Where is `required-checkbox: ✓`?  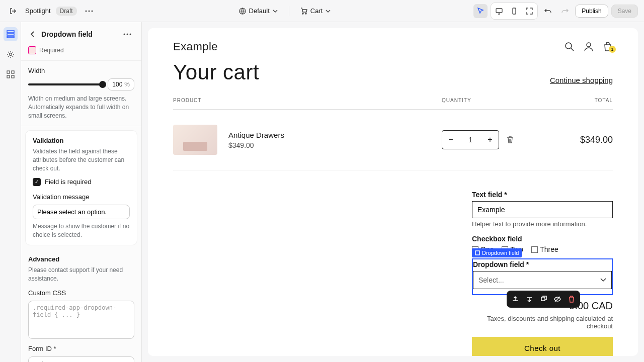
required-checkbox: ✓ is located at coordinates (37, 182).